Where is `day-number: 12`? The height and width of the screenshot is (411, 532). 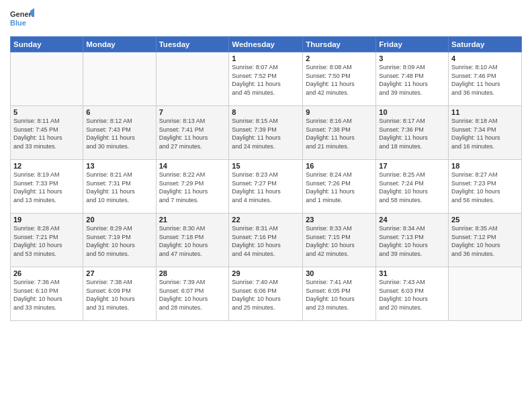
day-number: 12 is located at coordinates (47, 166).